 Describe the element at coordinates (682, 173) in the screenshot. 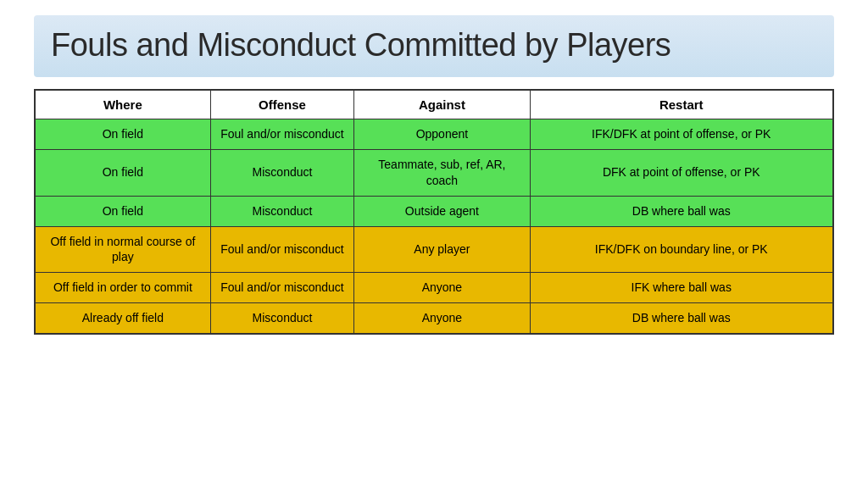

I see `cell-r1-c3: DFK at point of offense, or PK` at that location.